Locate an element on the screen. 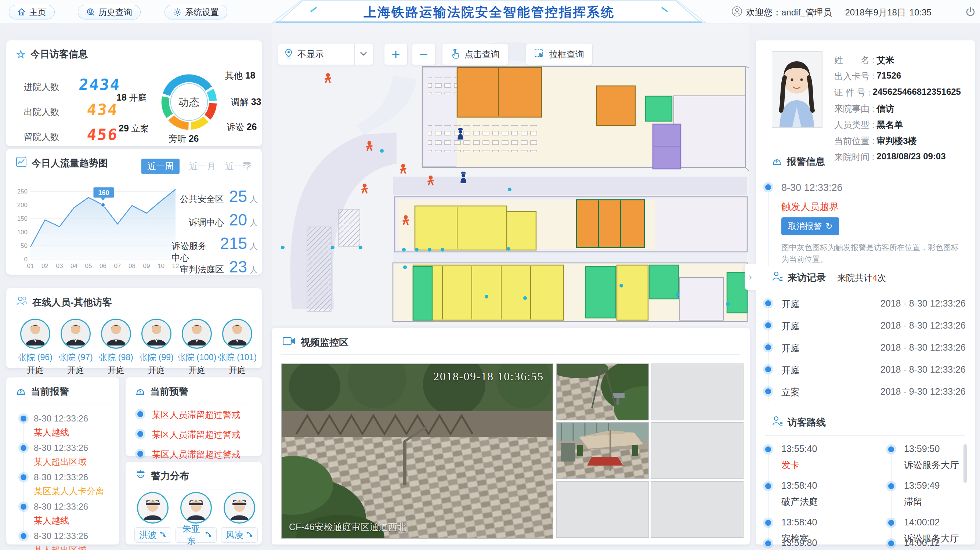  alarm-title: 当前报警 is located at coordinates (50, 392).